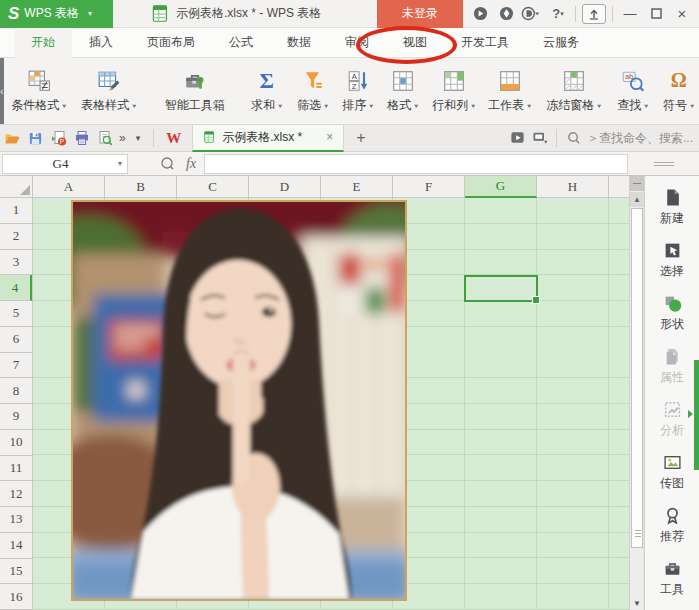  I want to click on switch-window-icon, so click(540, 138).